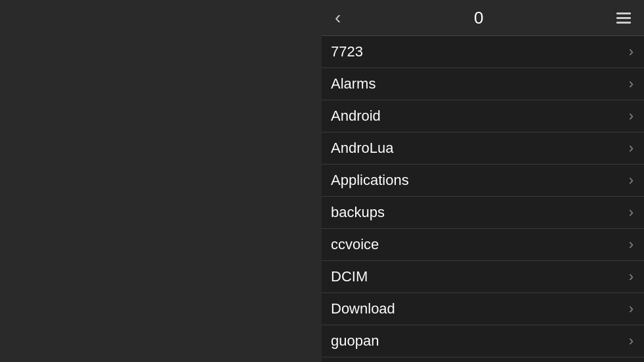 This screenshot has width=644, height=362. I want to click on list-item: Android›, so click(483, 117).